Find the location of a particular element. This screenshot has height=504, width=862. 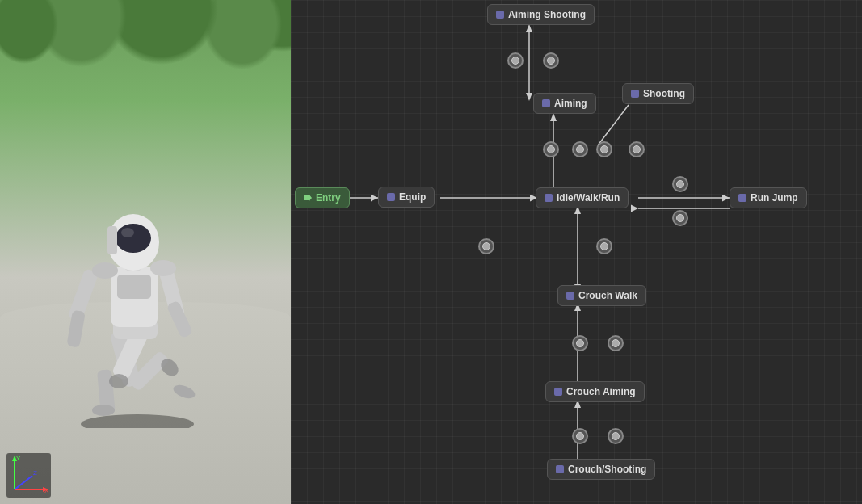

svg-text: X is located at coordinates (47, 491).